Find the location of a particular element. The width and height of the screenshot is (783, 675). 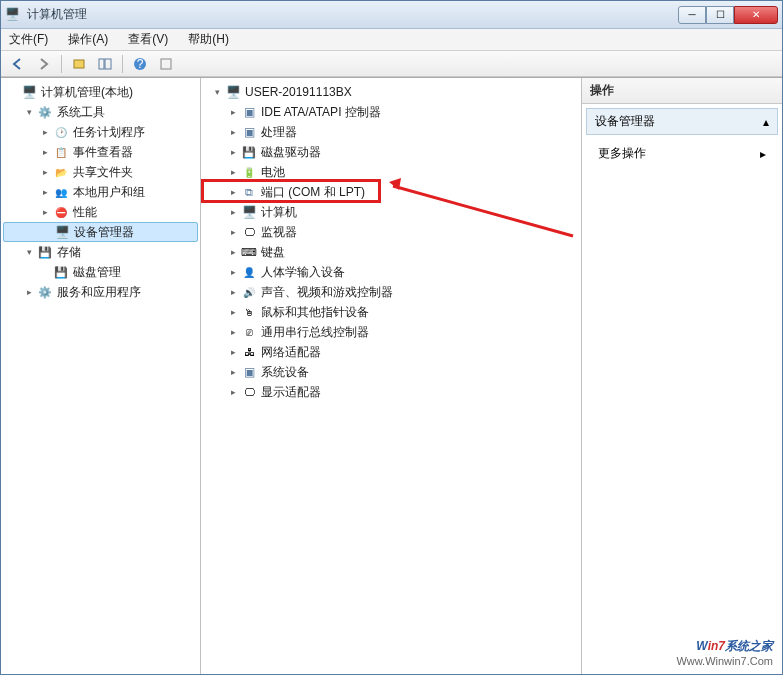

actions-more-label: 更多操作 is located at coordinates (622, 154).